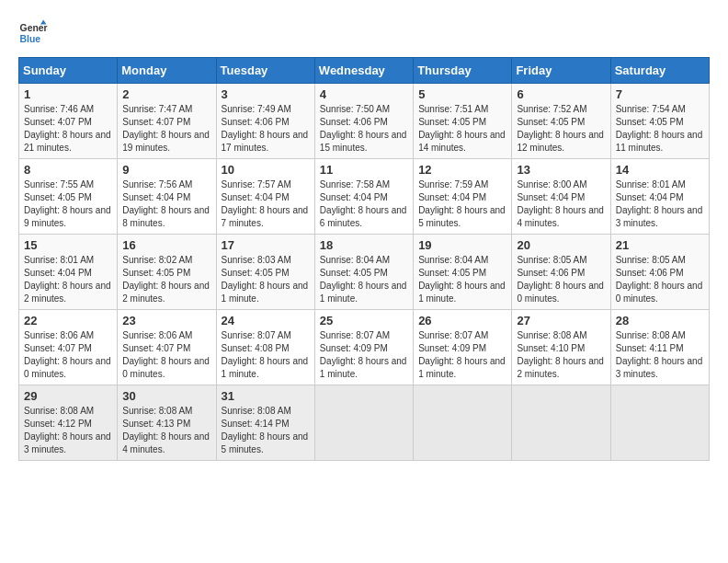 This screenshot has height=563, width=728. What do you see at coordinates (364, 348) in the screenshot?
I see `calendar-cell: 25 Sunrise: 8:07 AMSunset: 4:09 PMDaylig…` at bounding box center [364, 348].